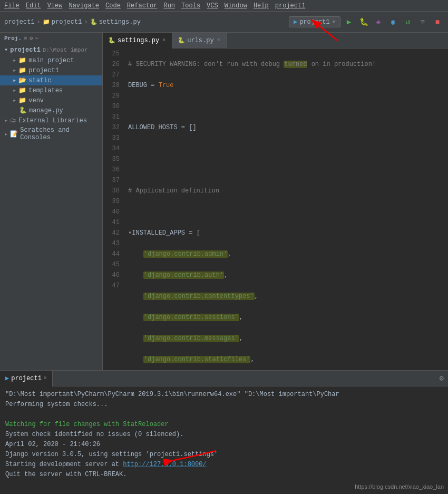  What do you see at coordinates (25, 38) in the screenshot?
I see `folder-expand-icon: ×` at bounding box center [25, 38].